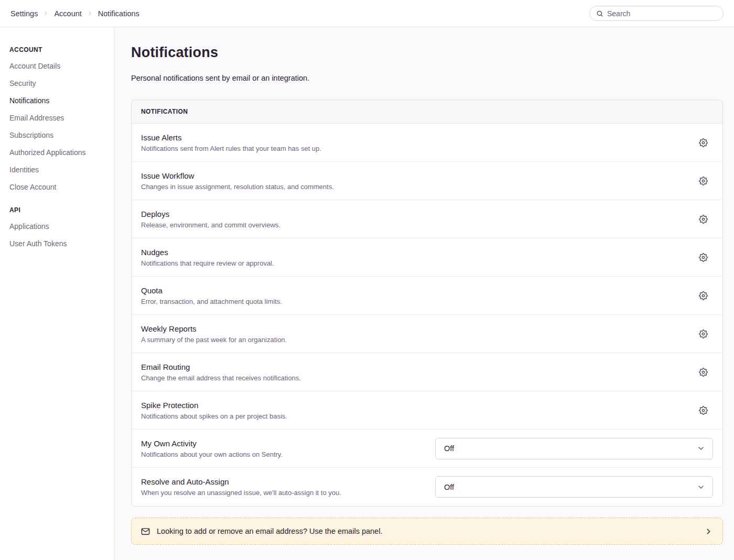  Describe the element at coordinates (57, 118) in the screenshot. I see `sidebar-section-account: ACCOUNT Account Details Security Notific…` at that location.